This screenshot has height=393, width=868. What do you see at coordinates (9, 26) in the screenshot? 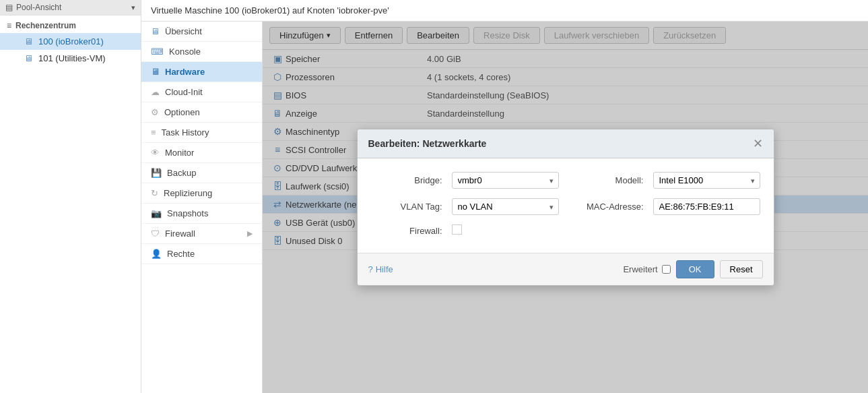
I see `datacenter-icon: ≡` at bounding box center [9, 26].